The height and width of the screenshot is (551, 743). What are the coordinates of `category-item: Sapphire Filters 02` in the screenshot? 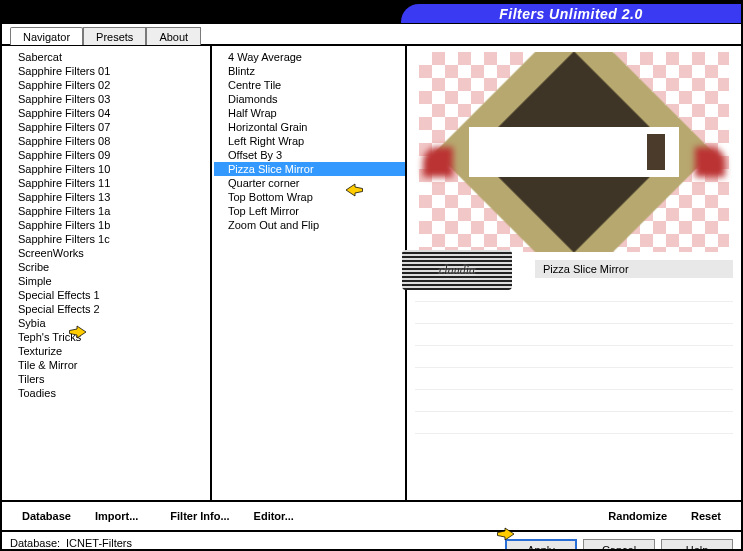 It's located at (107, 85).